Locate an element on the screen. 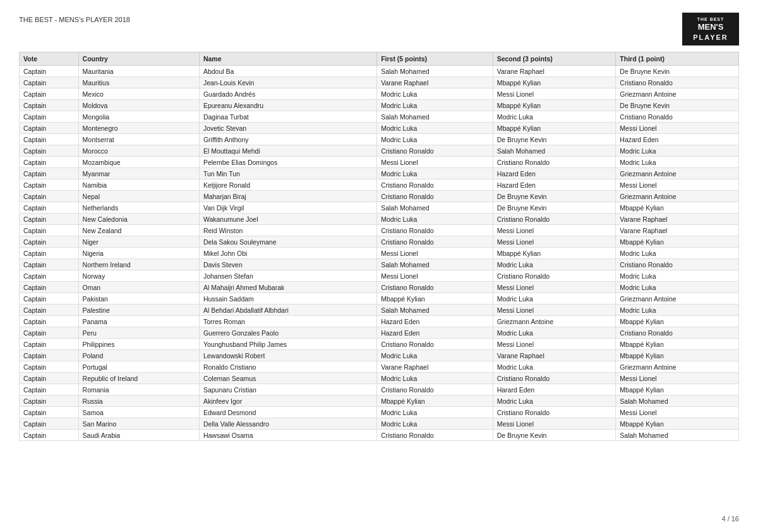  table-cell: Montserrat is located at coordinates (139, 140).